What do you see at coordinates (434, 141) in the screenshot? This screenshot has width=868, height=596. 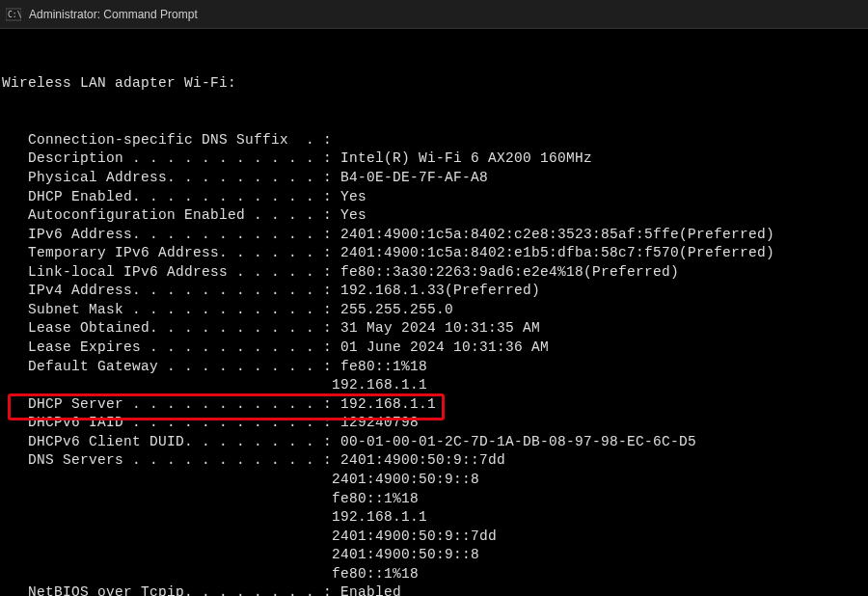 I see `output-line: Connection-specific DNS Suffix . :` at bounding box center [434, 141].